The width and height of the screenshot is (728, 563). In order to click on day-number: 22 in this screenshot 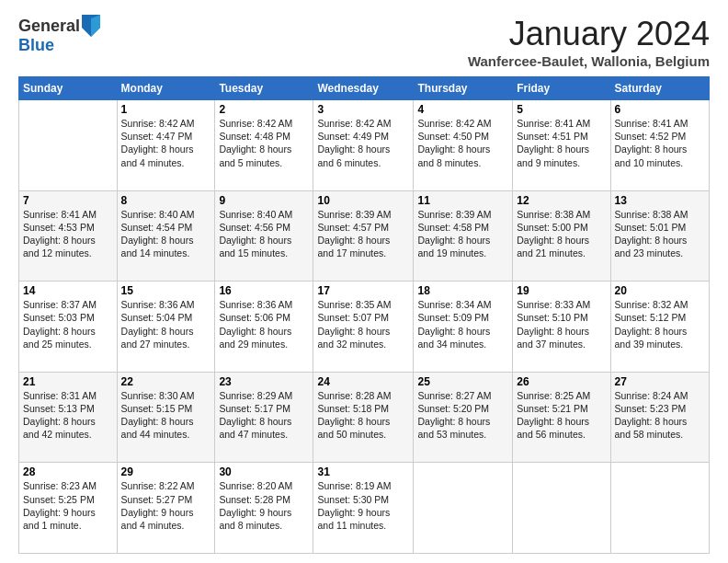, I will do `click(166, 382)`.